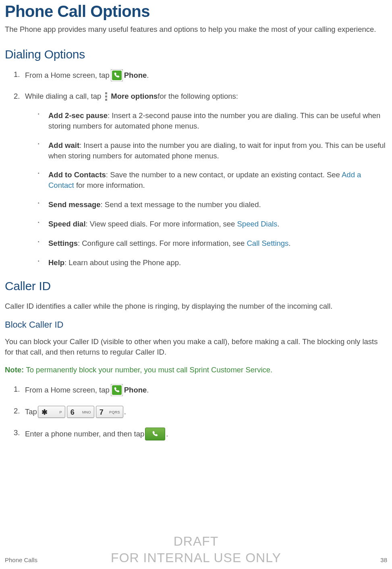 This screenshot has width=392, height=569. Describe the element at coordinates (384, 560) in the screenshot. I see `footer-page-number: 38` at that location.